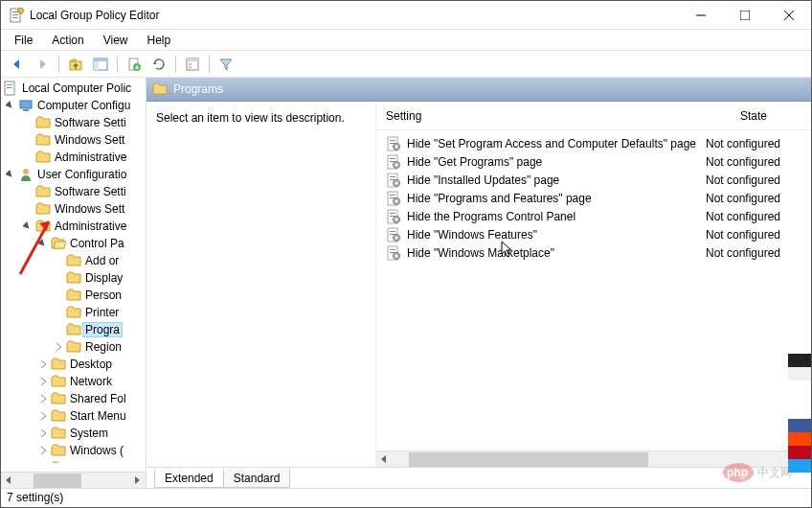 The width and height of the screenshot is (812, 508). I want to click on setting-label: Hide the Programs Control Panel, so click(556, 217).